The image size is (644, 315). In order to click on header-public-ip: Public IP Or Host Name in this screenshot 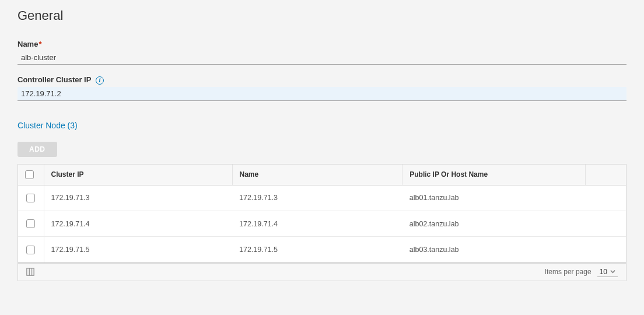, I will do `click(494, 175)`.